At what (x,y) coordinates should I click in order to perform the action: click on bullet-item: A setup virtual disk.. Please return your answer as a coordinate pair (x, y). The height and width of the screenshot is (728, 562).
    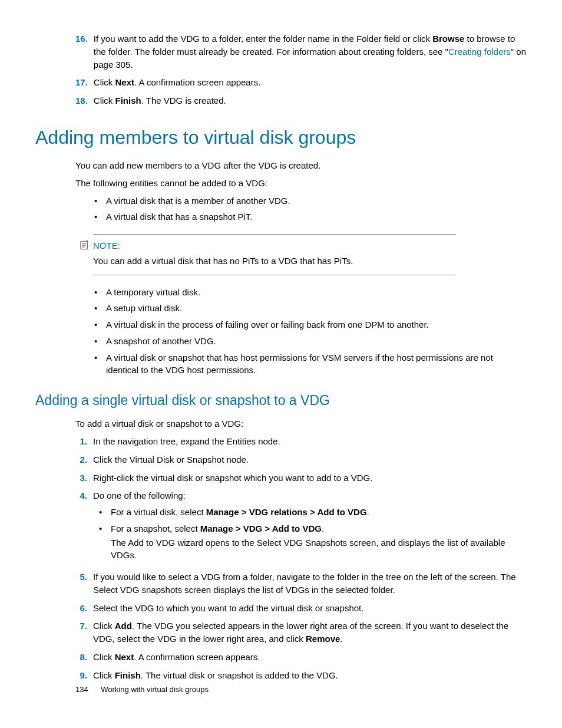
    Looking at the image, I should click on (310, 308).